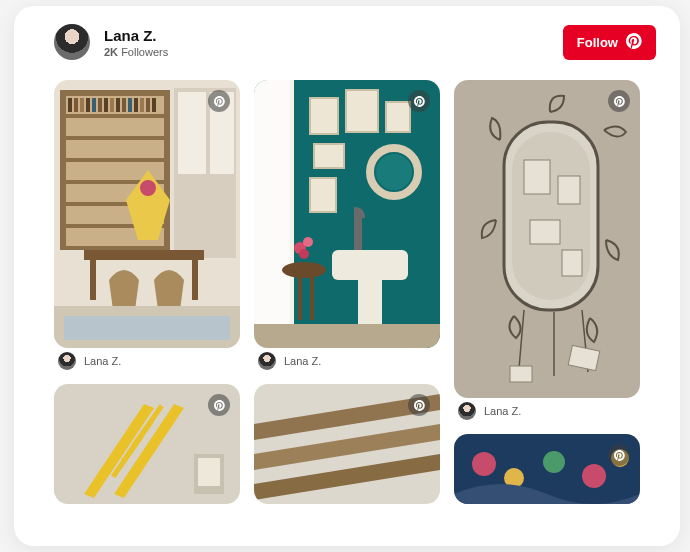 This screenshot has width=690, height=552. I want to click on profile-followers: 2K Followers, so click(326, 52).